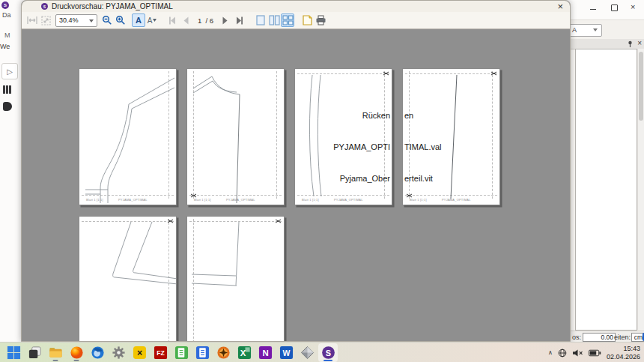  Describe the element at coordinates (607, 337) in the screenshot. I see `host-status-bar: os: 0.00 eiten: cm i` at that location.